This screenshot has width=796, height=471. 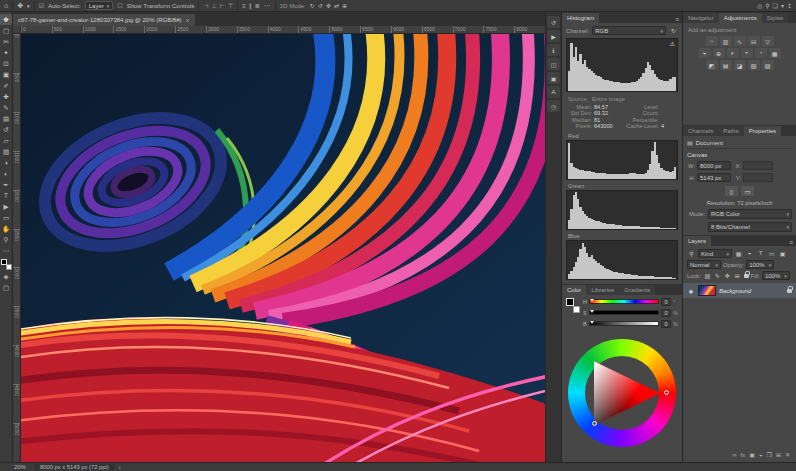 What do you see at coordinates (188, 20) in the screenshot?
I see `close-icon: ×` at bounding box center [188, 20].